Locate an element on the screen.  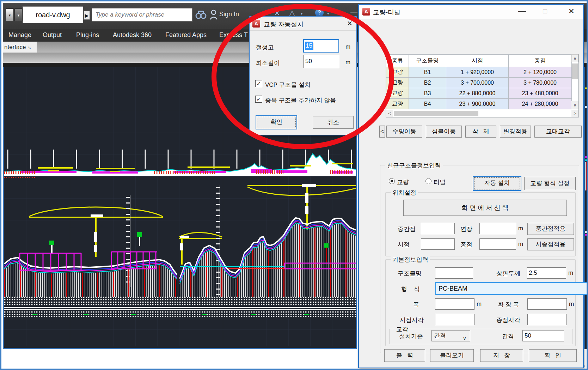
gap-input is located at coordinates (543, 336).